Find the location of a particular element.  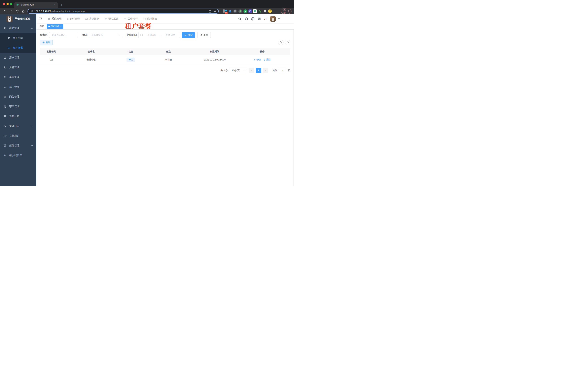

page-buttons: ‹ 1 › is located at coordinates (258, 70).